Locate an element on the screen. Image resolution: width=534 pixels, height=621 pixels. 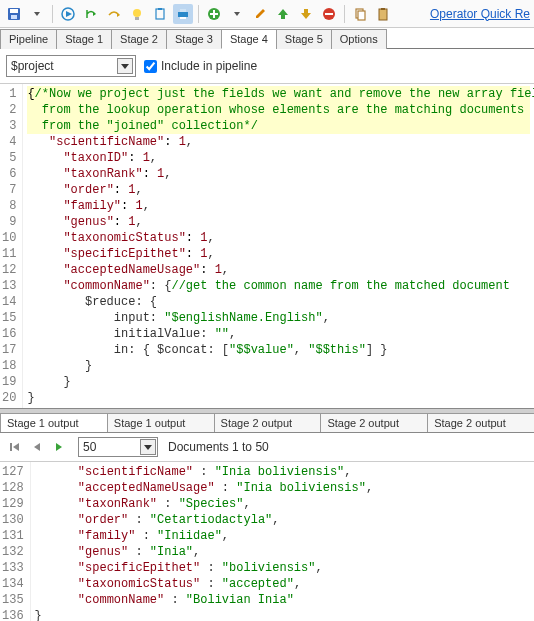
output-tabs: Stage 1 outputStage 1 outputStage 2 outp… is located at coordinates (267, 421).